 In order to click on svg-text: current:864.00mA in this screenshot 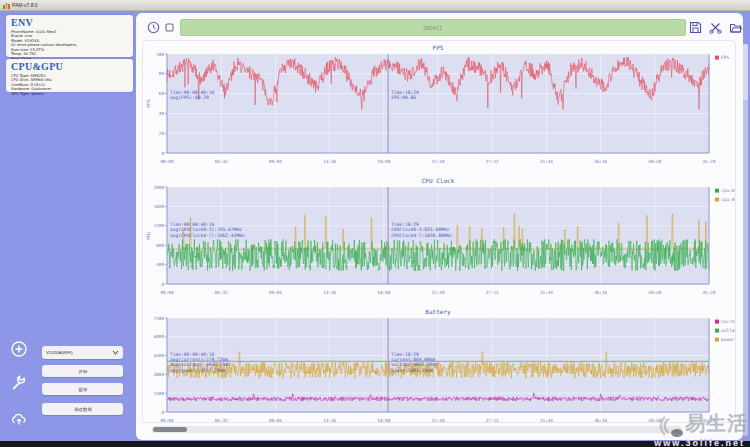, I will do `click(413, 360)`.